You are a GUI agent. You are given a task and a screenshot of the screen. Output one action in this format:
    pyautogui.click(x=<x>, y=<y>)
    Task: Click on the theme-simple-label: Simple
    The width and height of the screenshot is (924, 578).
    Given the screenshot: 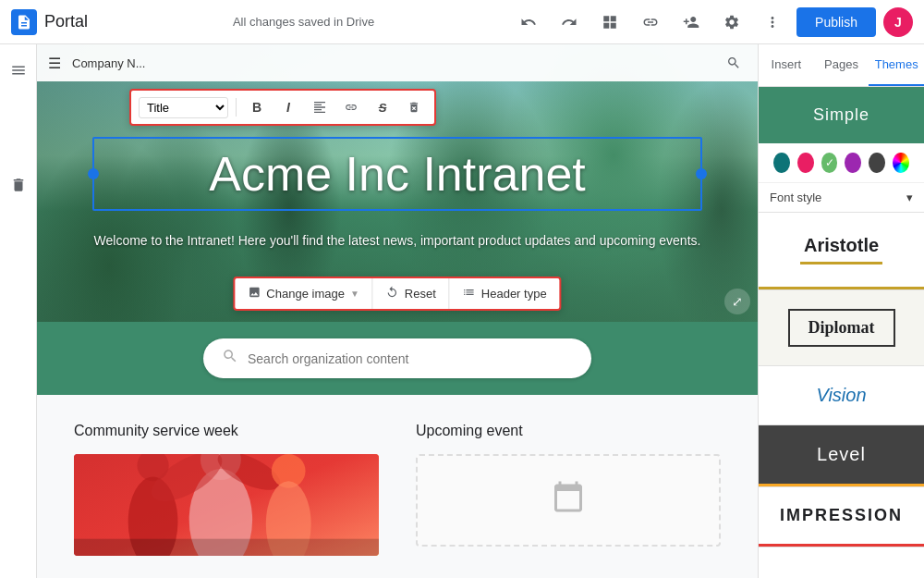 What is the action you would take?
    pyautogui.click(x=841, y=115)
    